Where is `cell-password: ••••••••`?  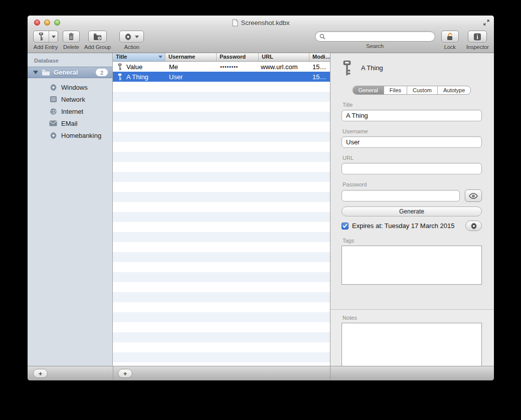
cell-password: •••••••• is located at coordinates (238, 67).